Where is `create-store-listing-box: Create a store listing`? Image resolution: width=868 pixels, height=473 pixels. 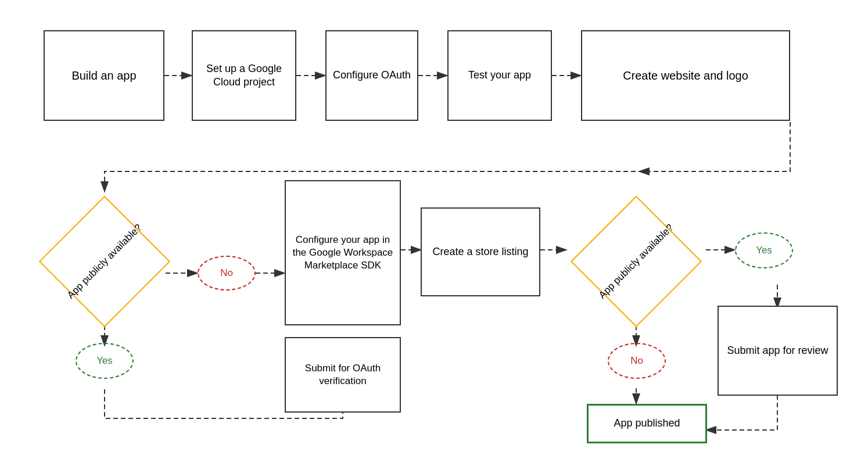
create-store-listing-box: Create a store listing is located at coordinates (480, 252).